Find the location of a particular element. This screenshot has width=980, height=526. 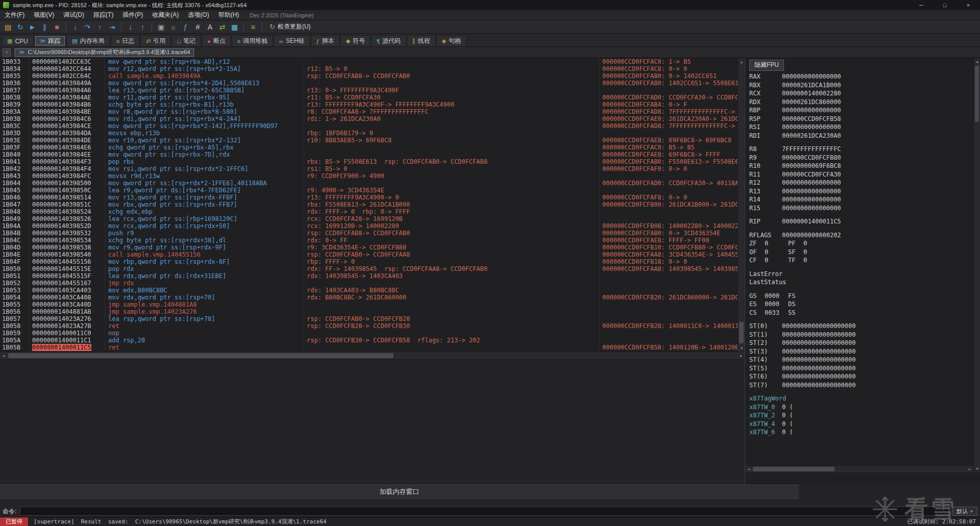

settings-gear-icon: ☼ is located at coordinates (174, 27).